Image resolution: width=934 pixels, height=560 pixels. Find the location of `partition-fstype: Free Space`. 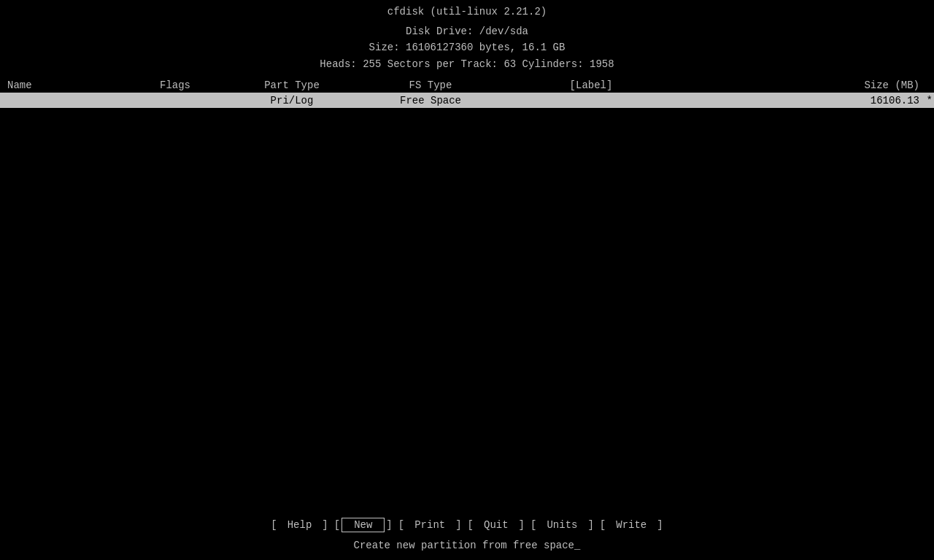

partition-fstype: Free Space is located at coordinates (431, 101).